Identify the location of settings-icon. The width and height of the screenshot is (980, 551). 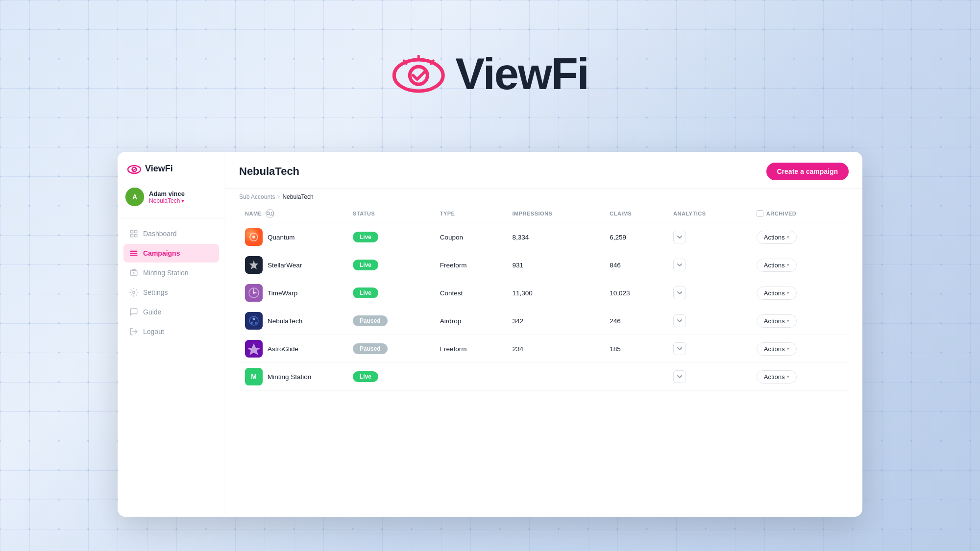
(134, 292).